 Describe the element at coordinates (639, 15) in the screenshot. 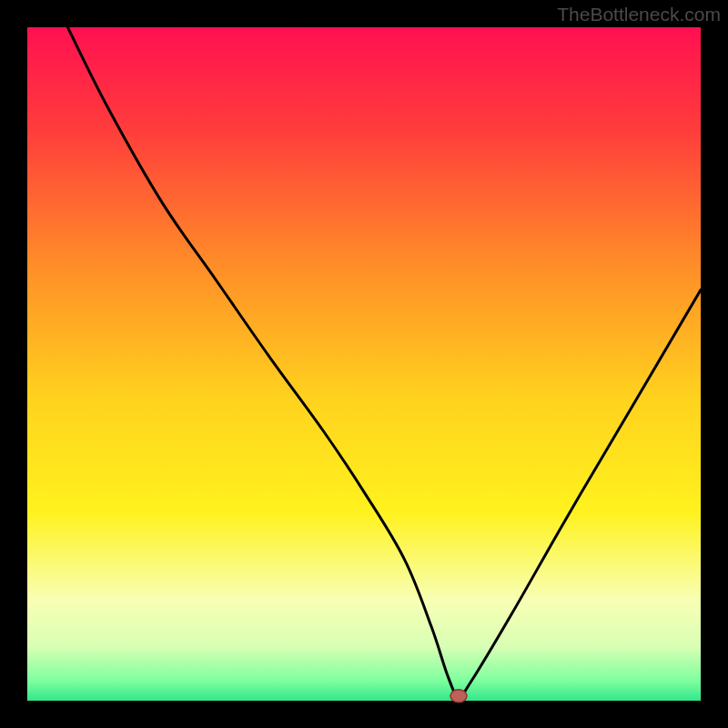

I see `watermark-text: TheBottleneck.com` at that location.